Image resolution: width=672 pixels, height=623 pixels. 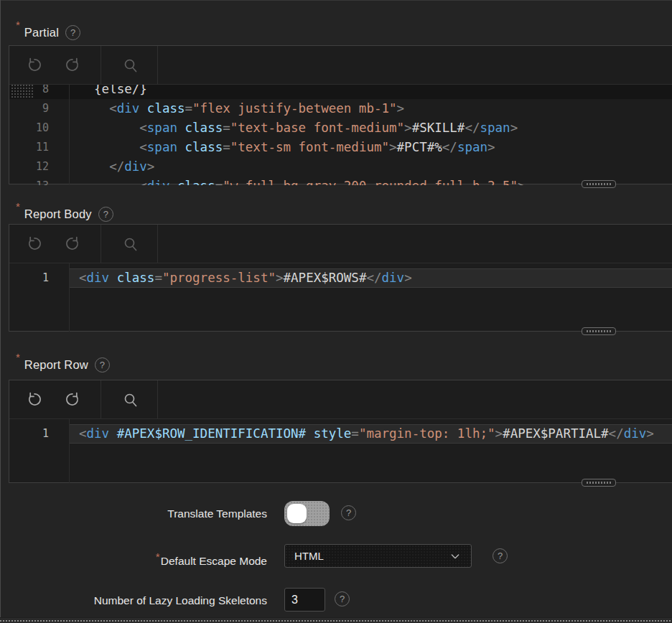 I want to click on code-text: <div class="progress-list">#APEX$ROWS#</…, so click(x=370, y=278).